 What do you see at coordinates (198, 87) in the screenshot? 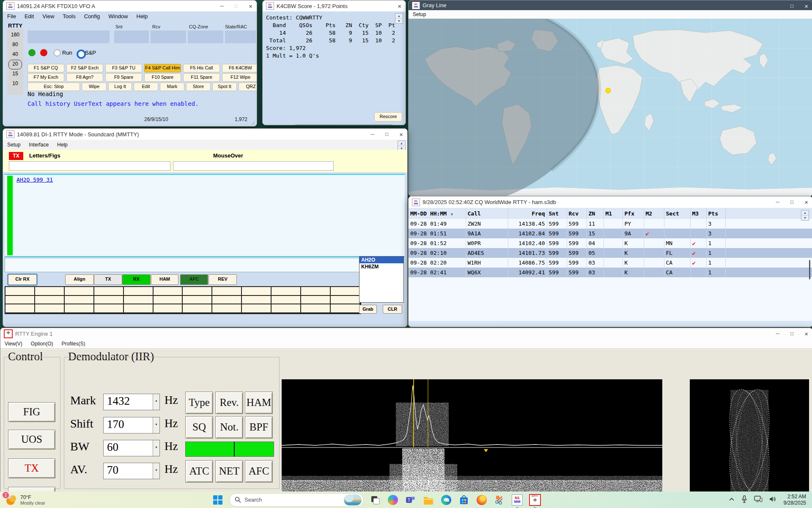
I see `action-button-store: Store` at bounding box center [198, 87].